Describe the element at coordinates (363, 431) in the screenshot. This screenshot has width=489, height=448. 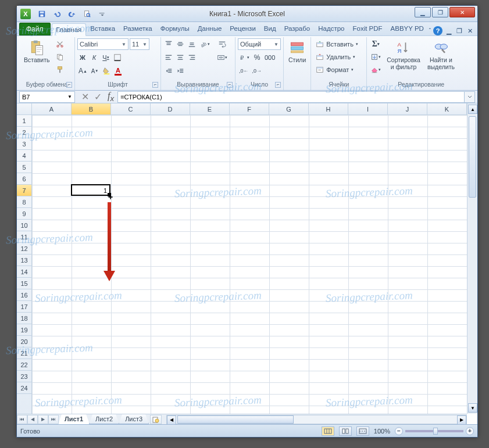
I see `page-break-view-icon` at that location.